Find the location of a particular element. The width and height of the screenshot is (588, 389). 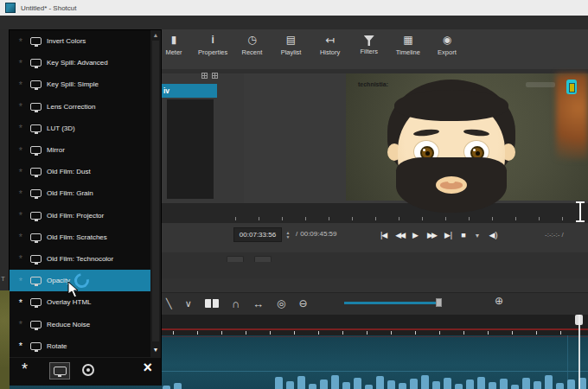

track-top-line is located at coordinates (374, 337).